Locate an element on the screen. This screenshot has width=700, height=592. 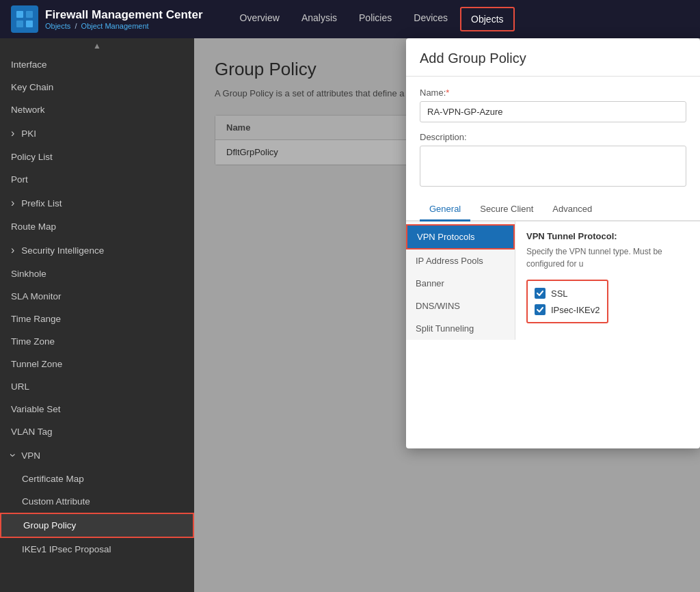
name-input is located at coordinates (553, 112).